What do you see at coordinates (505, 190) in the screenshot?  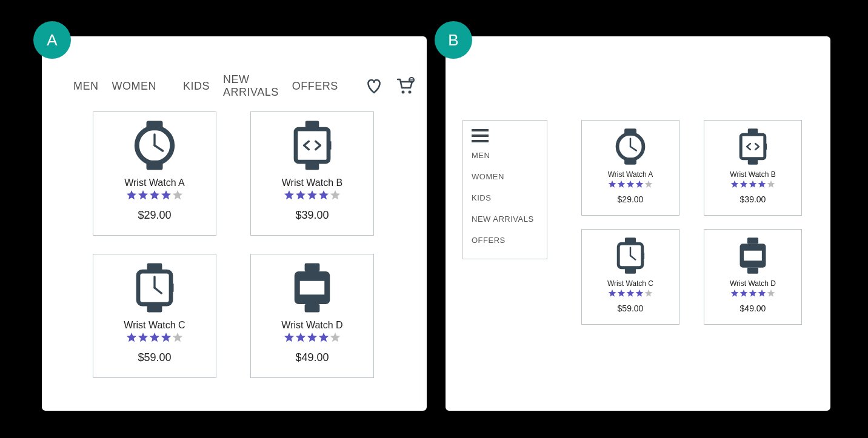 I see `sidebar-menu: MEN WOMEN KIDS NEW ARRIVALS OFFERS` at bounding box center [505, 190].